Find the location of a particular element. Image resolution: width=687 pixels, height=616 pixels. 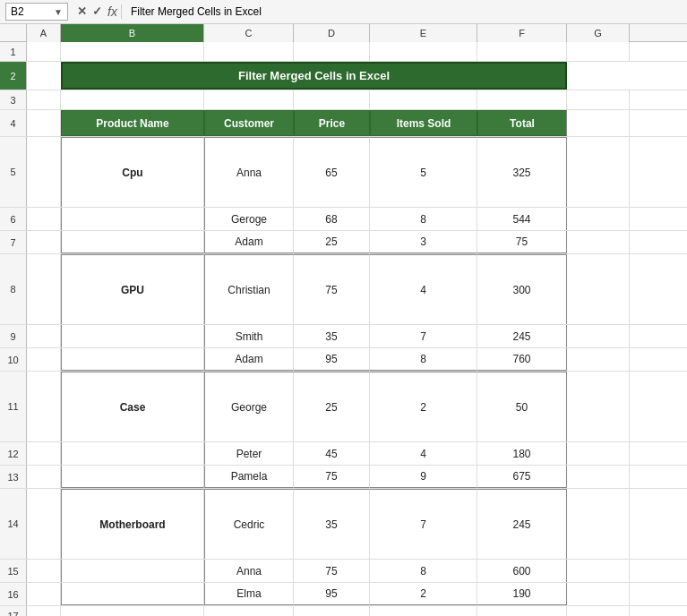

cell-b3 is located at coordinates (133, 100).